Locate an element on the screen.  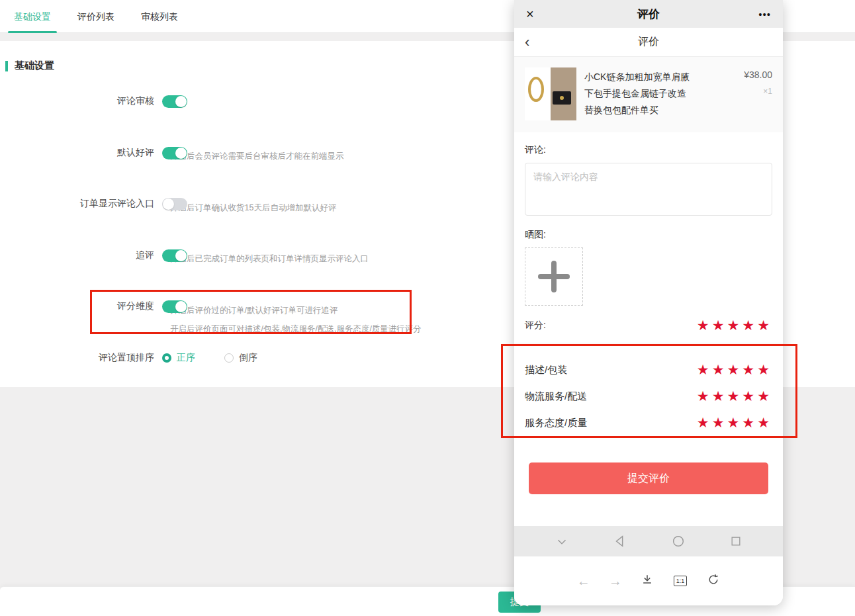
tab-review-list: 评价列表 is located at coordinates (96, 17).